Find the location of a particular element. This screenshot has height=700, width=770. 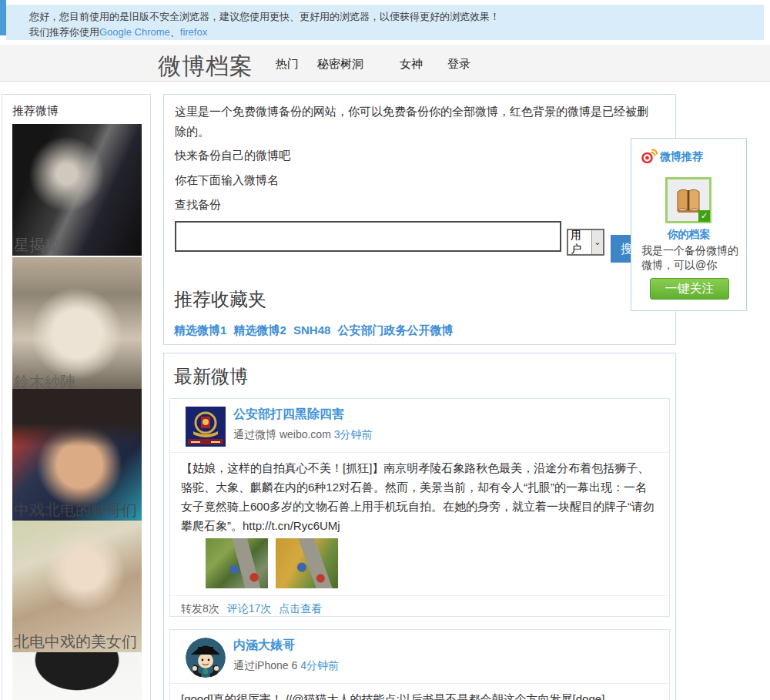

post-username-link: 内涵大婊哥 is located at coordinates (264, 645).